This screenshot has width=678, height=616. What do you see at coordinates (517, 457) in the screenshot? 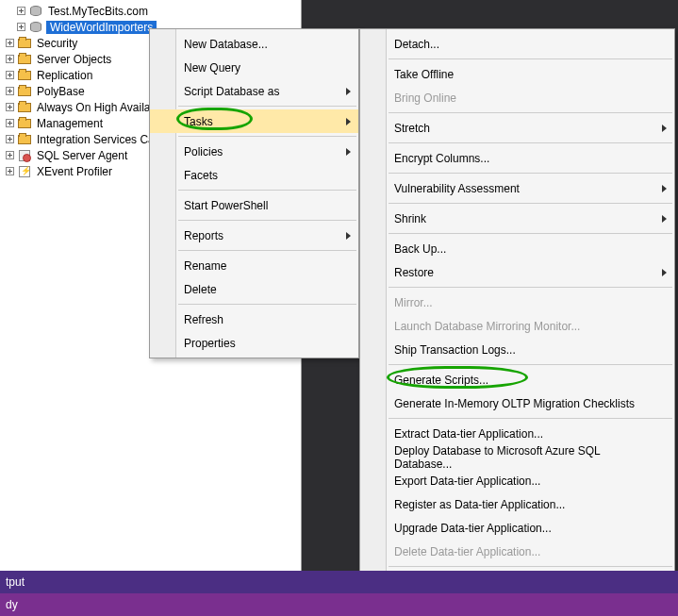
I see `menu-item: Deploy Database to Microsoft Azure SQL D…` at bounding box center [517, 457].